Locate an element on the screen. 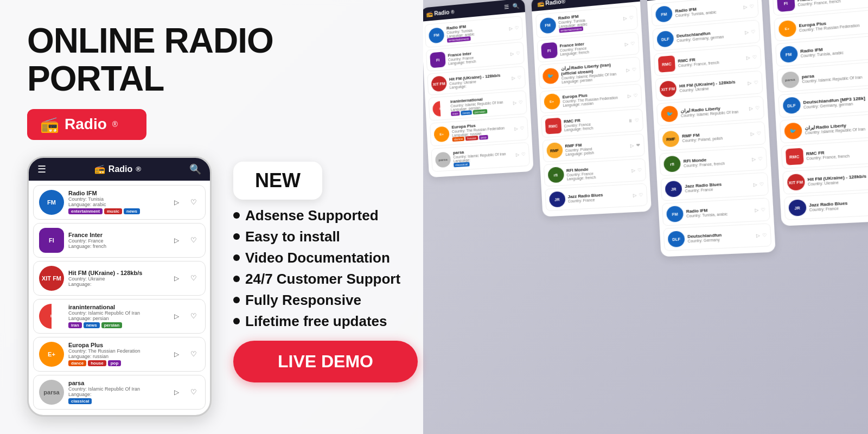 The image size is (868, 434). live-demo-button: LIVE DEMO is located at coordinates (326, 361).